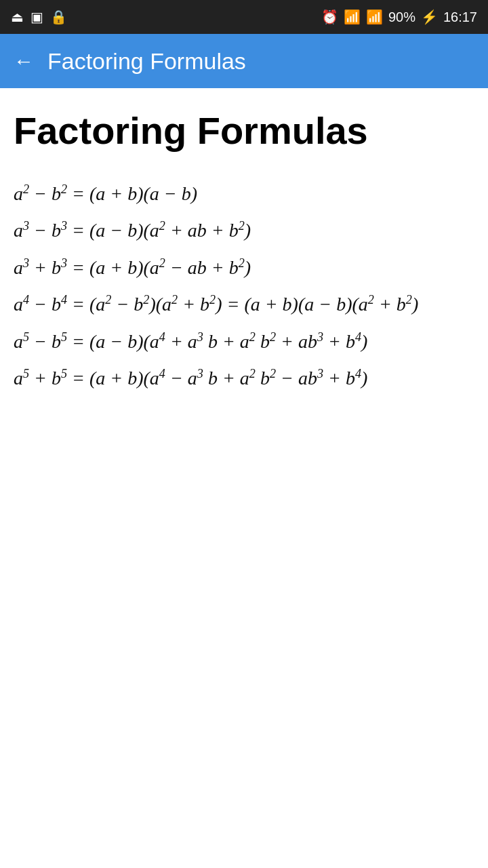  Describe the element at coordinates (244, 268) in the screenshot. I see `formula-3: a3 + b3 = (a + b)(a2 − ab + b2)` at that location.